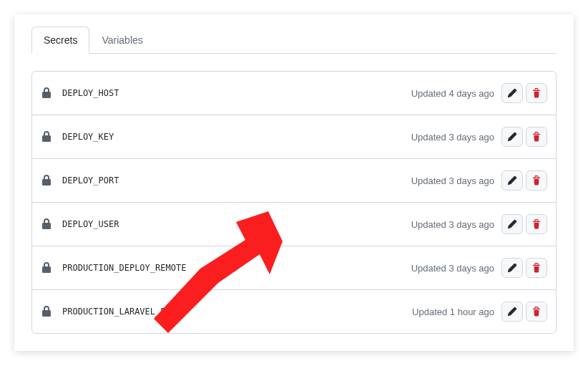 This screenshot has width=588, height=371. Describe the element at coordinates (294, 40) in the screenshot. I see `tabs: Secrets Variables` at that location.